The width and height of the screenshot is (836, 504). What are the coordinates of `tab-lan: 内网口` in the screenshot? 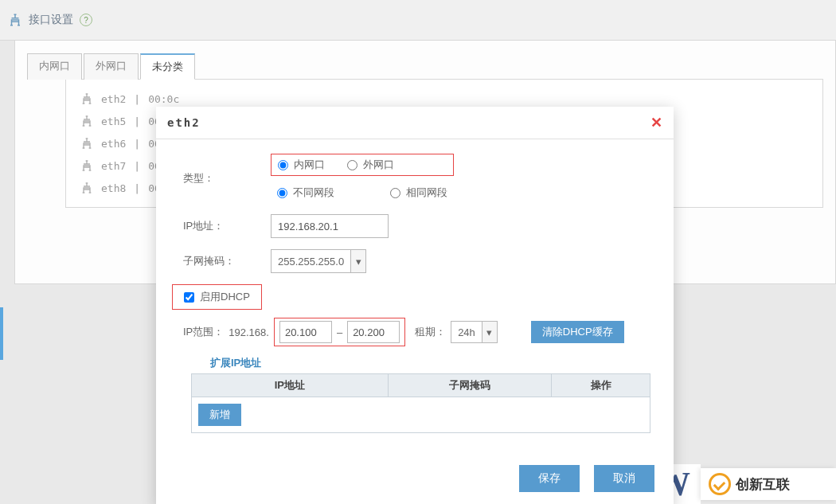 It's located at (54, 67).